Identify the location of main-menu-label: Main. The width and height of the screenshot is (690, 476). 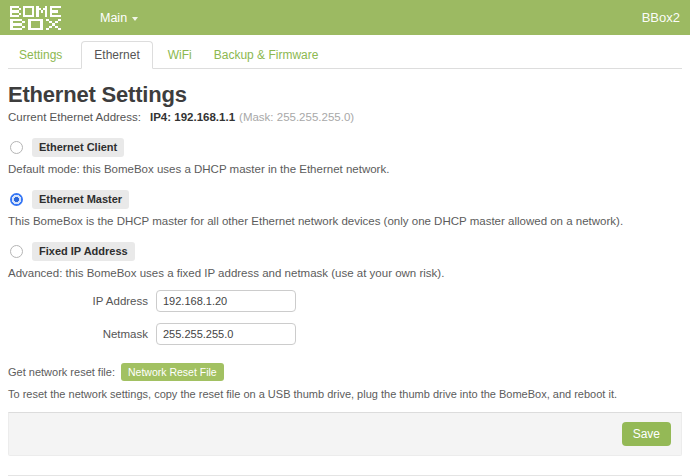
(114, 18).